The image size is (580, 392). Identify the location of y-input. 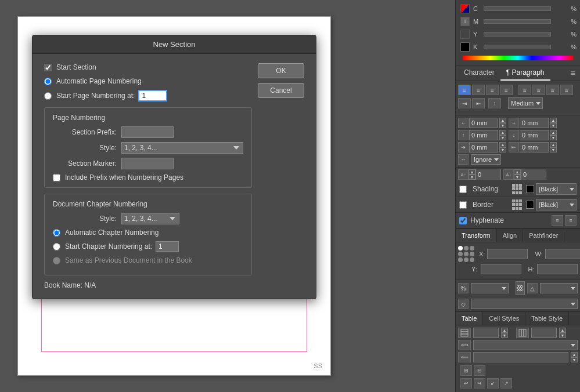
(501, 269).